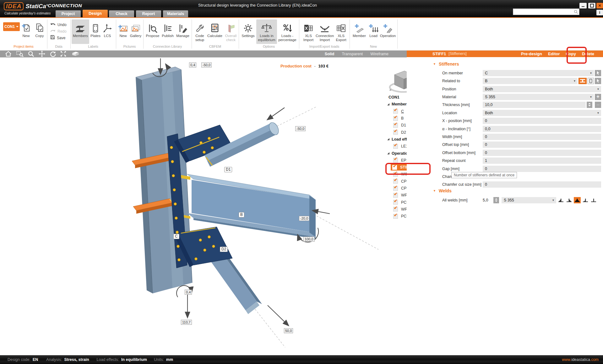  What do you see at coordinates (542, 89) in the screenshot?
I see `position-select: Both` at bounding box center [542, 89].